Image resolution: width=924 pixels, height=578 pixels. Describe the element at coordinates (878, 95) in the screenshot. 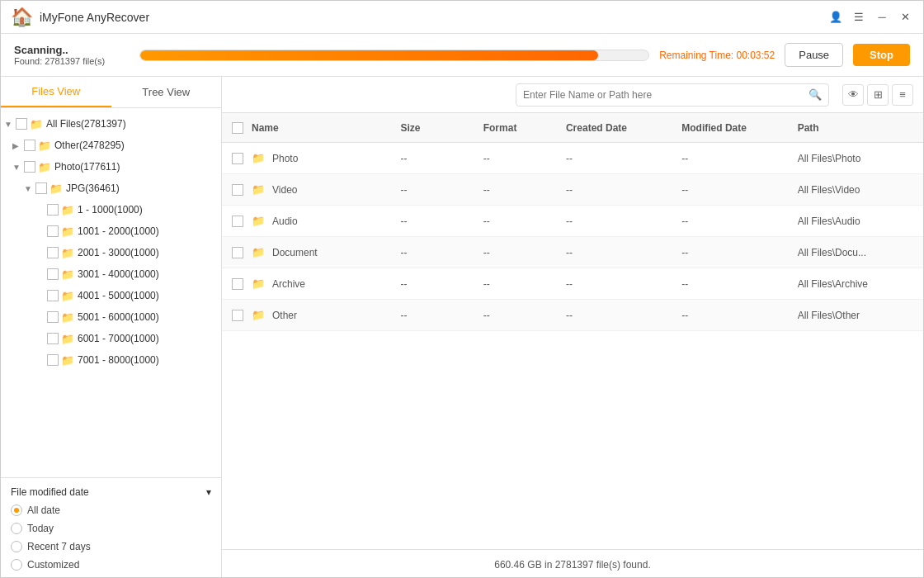

I see `grid-view-button: ⊞` at that location.